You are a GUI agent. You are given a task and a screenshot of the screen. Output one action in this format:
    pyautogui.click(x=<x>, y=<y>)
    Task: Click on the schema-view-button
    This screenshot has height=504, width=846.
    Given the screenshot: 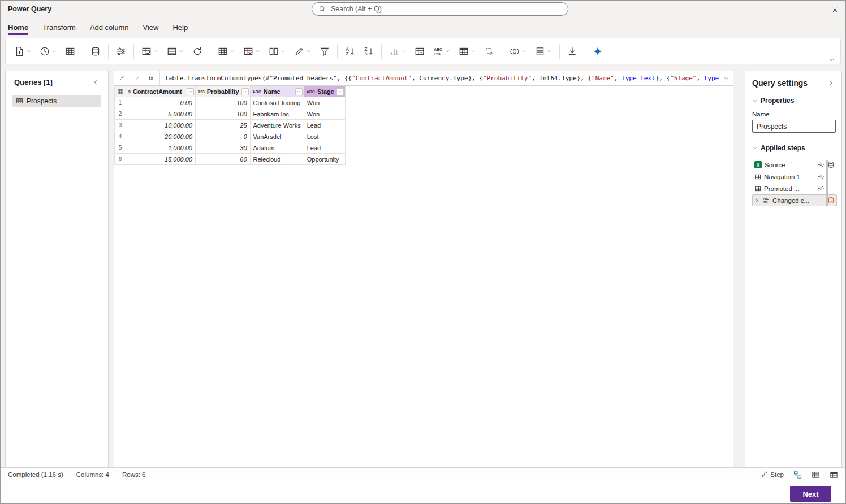 What is the action you would take?
    pyautogui.click(x=834, y=475)
    